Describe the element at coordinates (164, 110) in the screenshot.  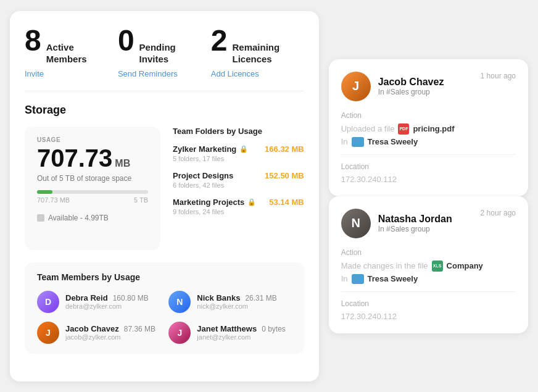
I see `storage-title: Storage` at that location.